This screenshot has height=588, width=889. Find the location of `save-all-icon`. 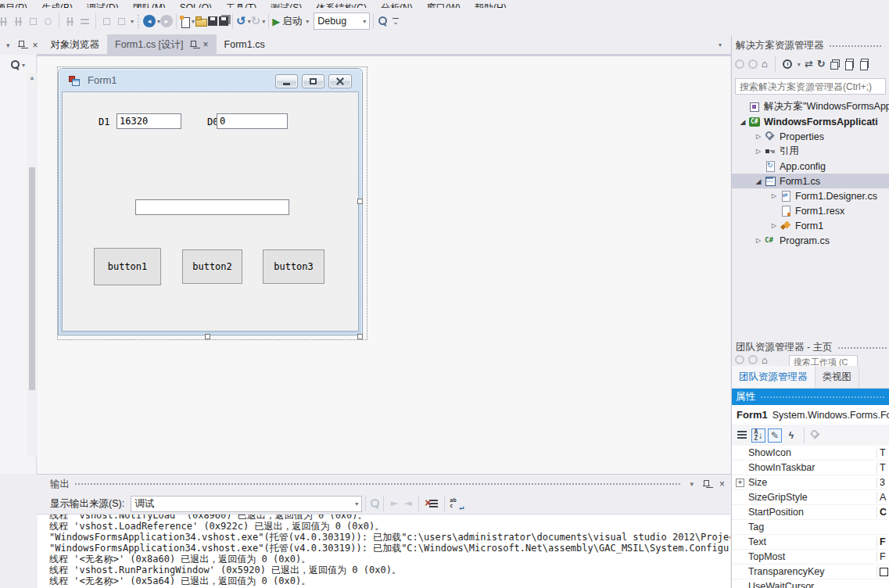

save-all-icon is located at coordinates (224, 21).